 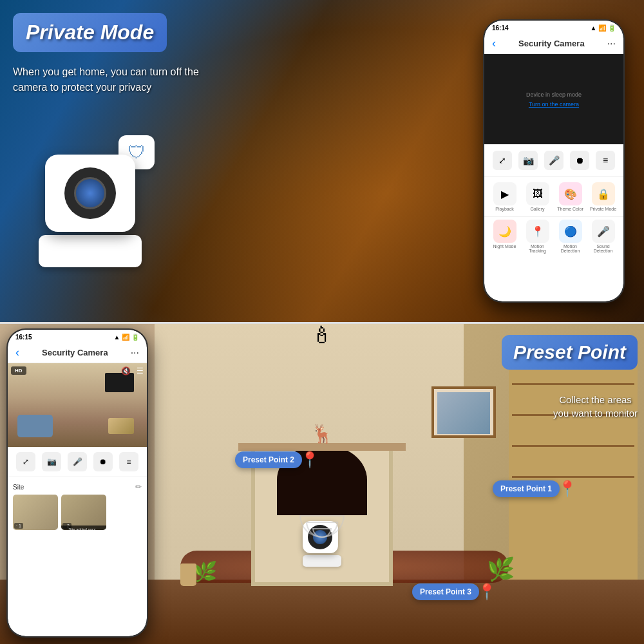 I want to click on site-thumb-1: · 1, so click(x=35, y=513).